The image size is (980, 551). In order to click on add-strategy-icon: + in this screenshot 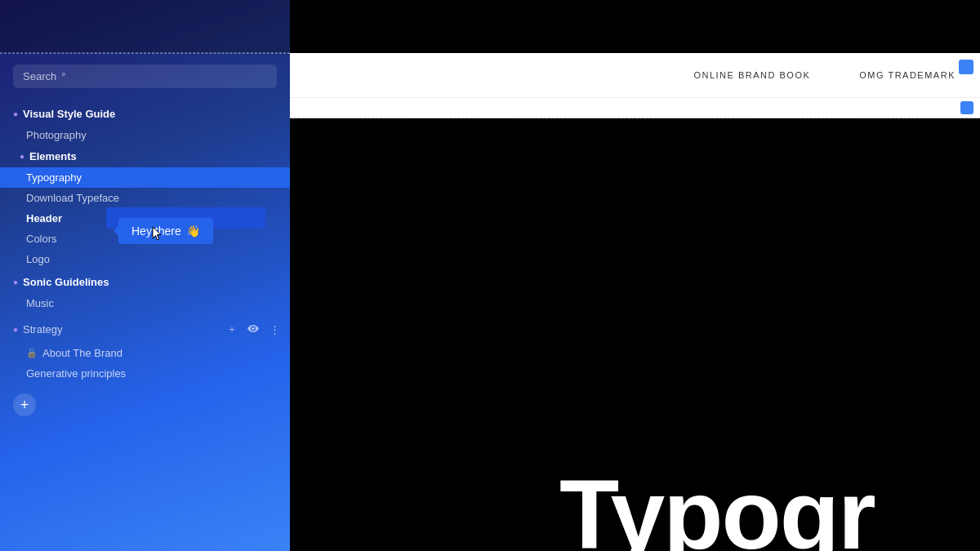, I will do `click(232, 329)`.